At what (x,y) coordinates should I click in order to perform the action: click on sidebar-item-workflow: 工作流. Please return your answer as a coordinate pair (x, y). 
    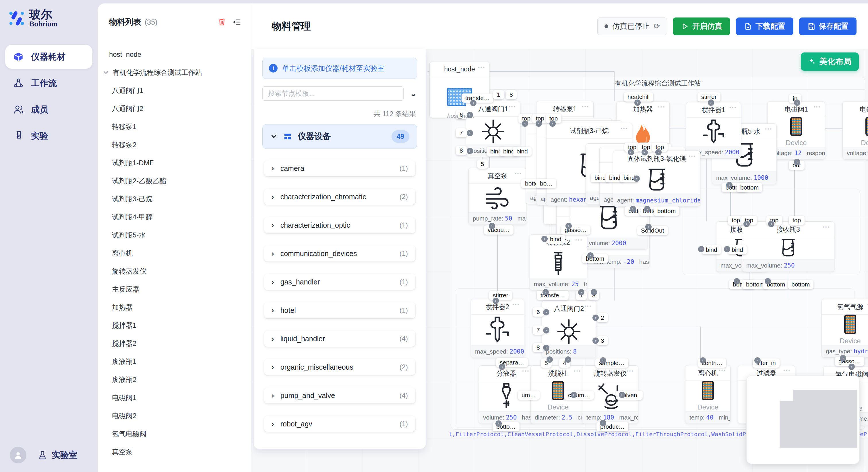
    Looking at the image, I should click on (49, 83).